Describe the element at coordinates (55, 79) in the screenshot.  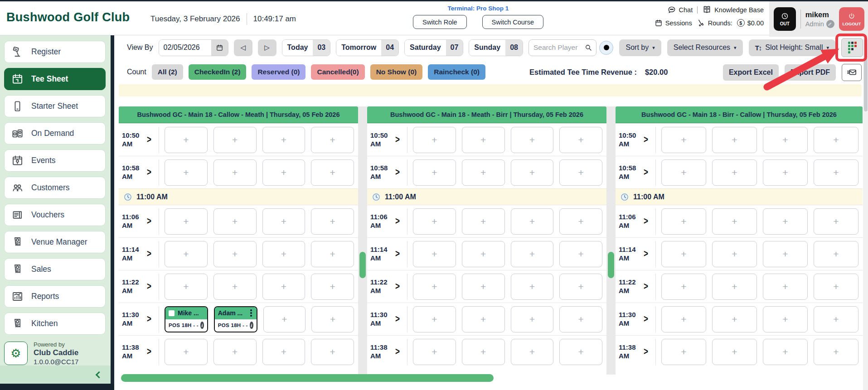
I see `sidebar-item-tee-sheet: Tee Sheet` at that location.